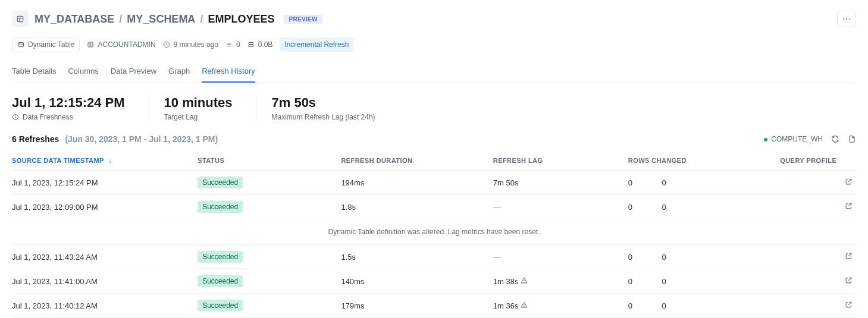 Image resolution: width=868 pixels, height=318 pixels. I want to click on column-header-query-profile: QUERY PROFILE, so click(818, 162).